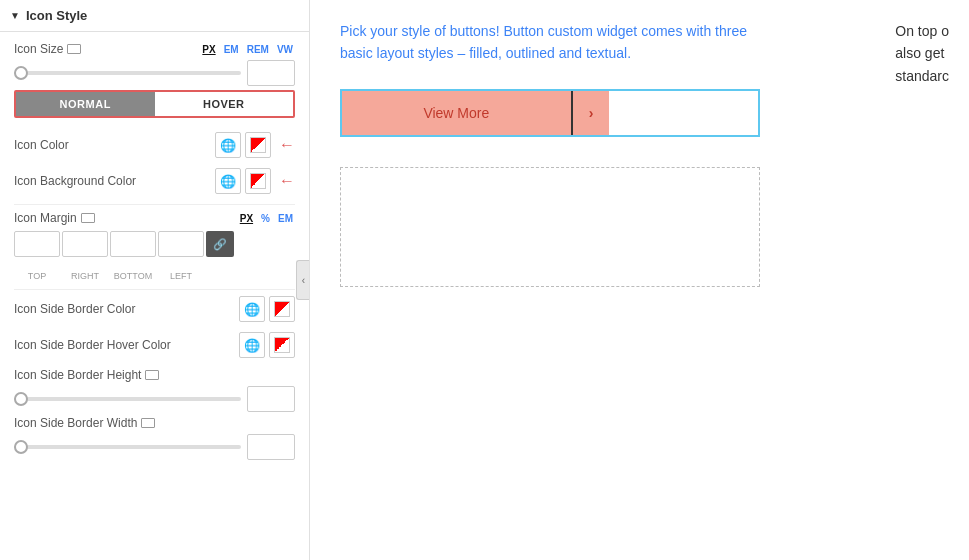 The height and width of the screenshot is (560, 969). What do you see at coordinates (74, 309) in the screenshot?
I see `icon-side-border-color-label: Icon Side Border Color` at bounding box center [74, 309].